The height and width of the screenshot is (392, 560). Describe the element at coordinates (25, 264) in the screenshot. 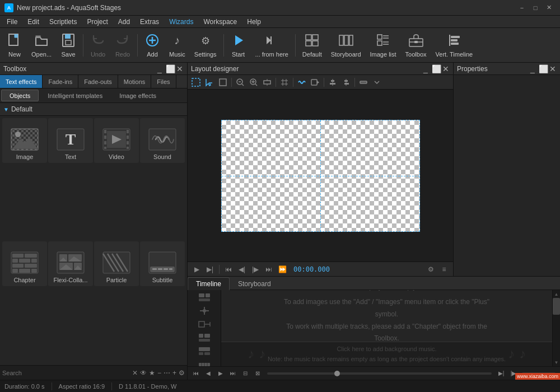

I see `tool-chapter: Chapter` at that location.